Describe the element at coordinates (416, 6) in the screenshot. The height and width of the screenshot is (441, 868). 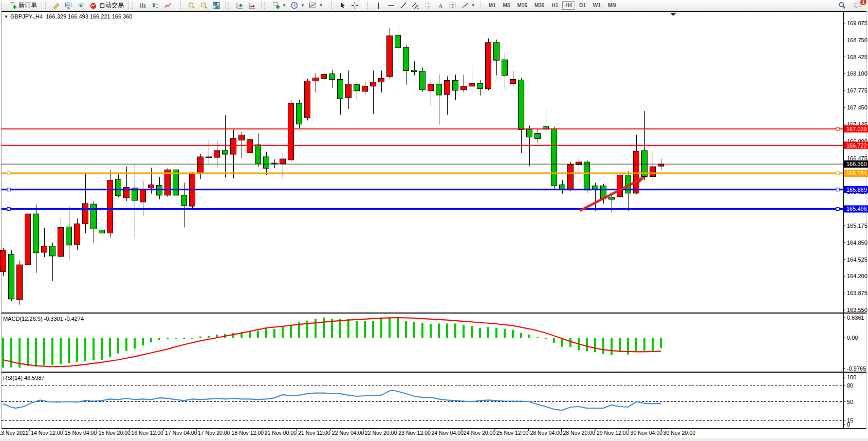
I see `equidistant-channel-button: E` at that location.